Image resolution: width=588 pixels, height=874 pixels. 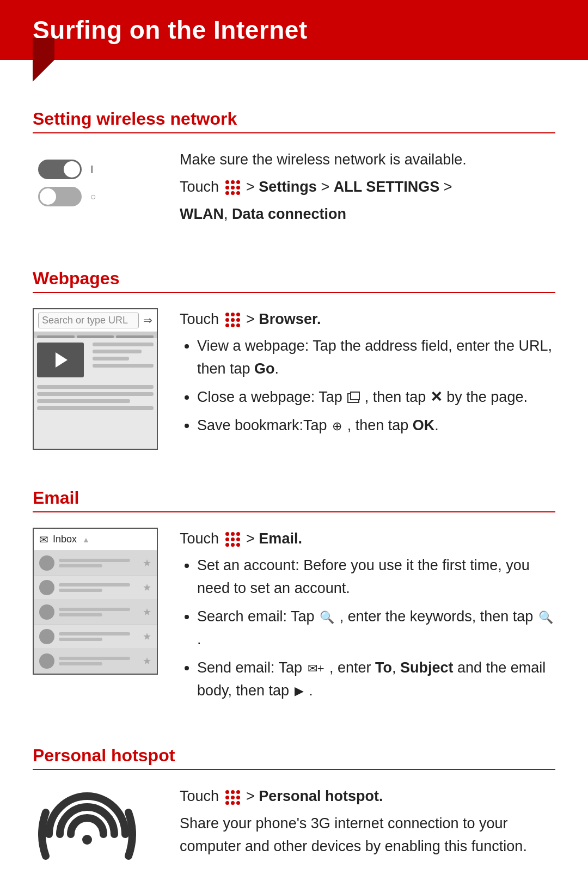 I want to click on hotspot-svg-icon, so click(x=87, y=829).